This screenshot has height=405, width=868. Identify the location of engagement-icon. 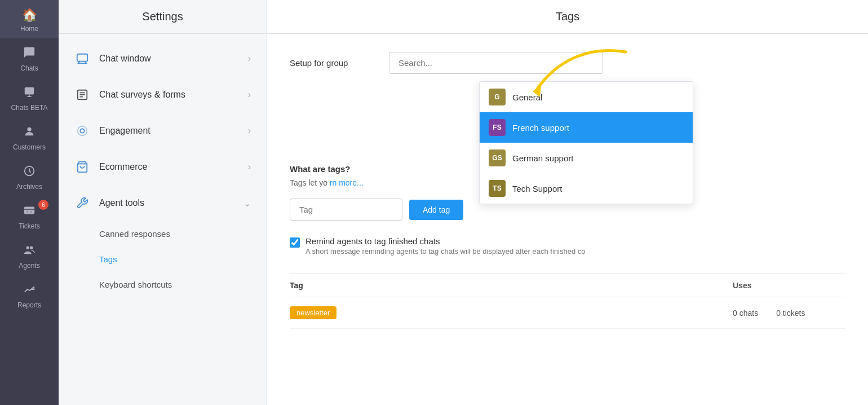
(82, 131).